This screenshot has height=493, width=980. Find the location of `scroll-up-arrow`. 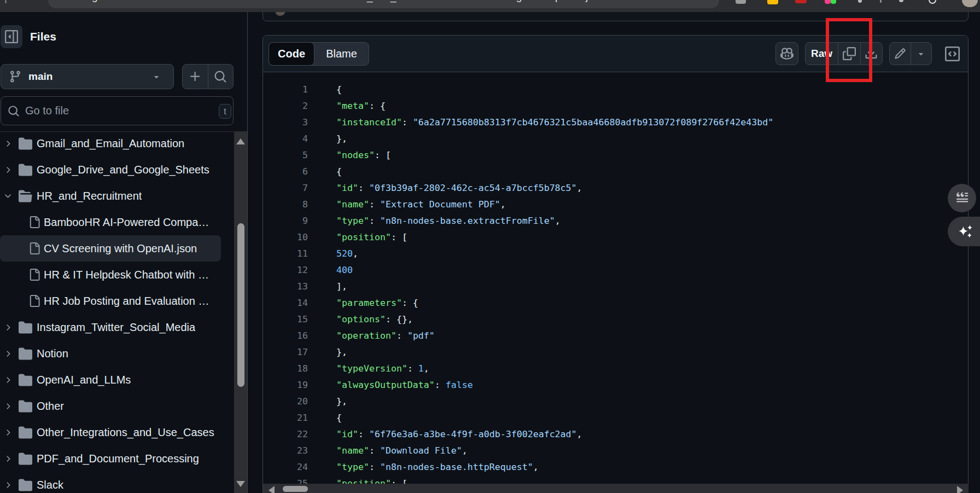

scroll-up-arrow is located at coordinates (241, 141).